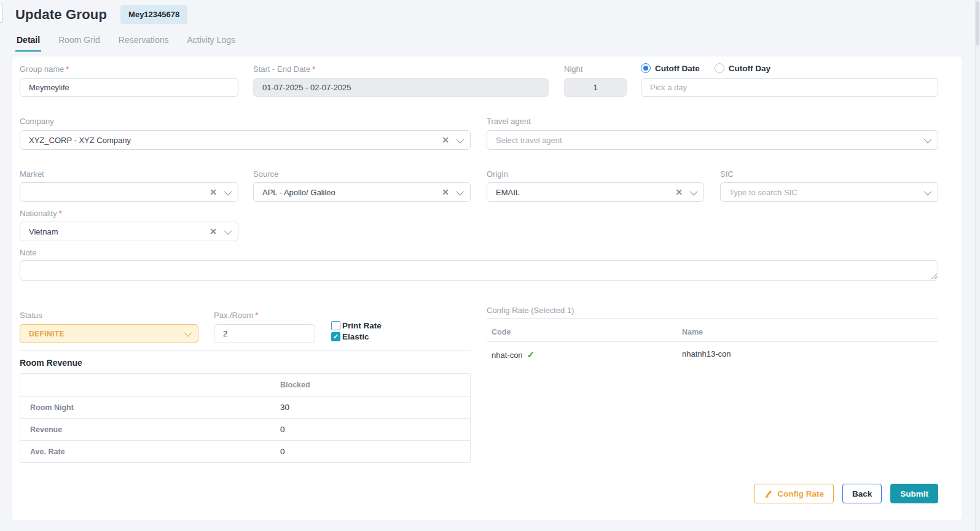 Image resolution: width=980 pixels, height=531 pixels. I want to click on pen-gear-icon, so click(768, 494).